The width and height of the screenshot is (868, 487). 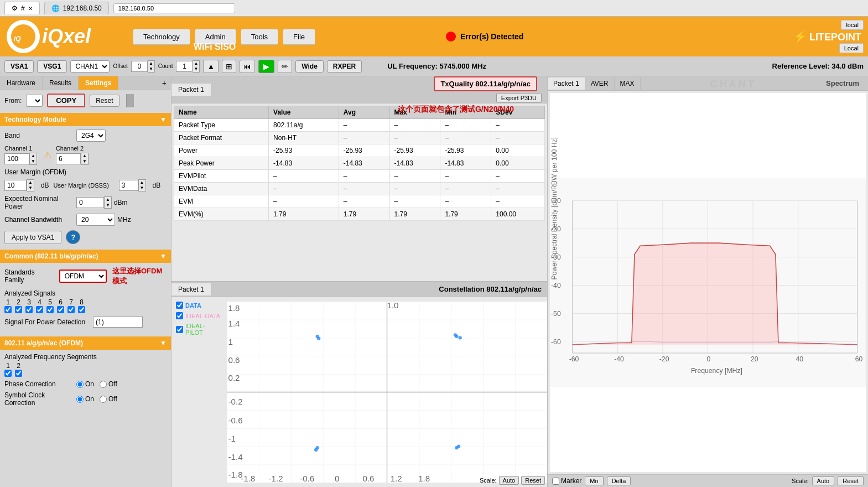 I want to click on dsss-margin-down: ▼, so click(x=142, y=188).